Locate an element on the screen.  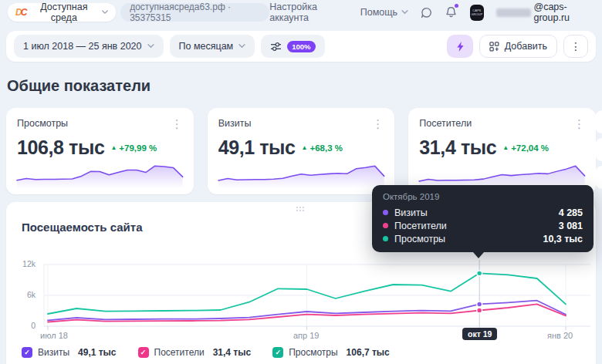
add-widget-button: Добавить is located at coordinates (519, 46).